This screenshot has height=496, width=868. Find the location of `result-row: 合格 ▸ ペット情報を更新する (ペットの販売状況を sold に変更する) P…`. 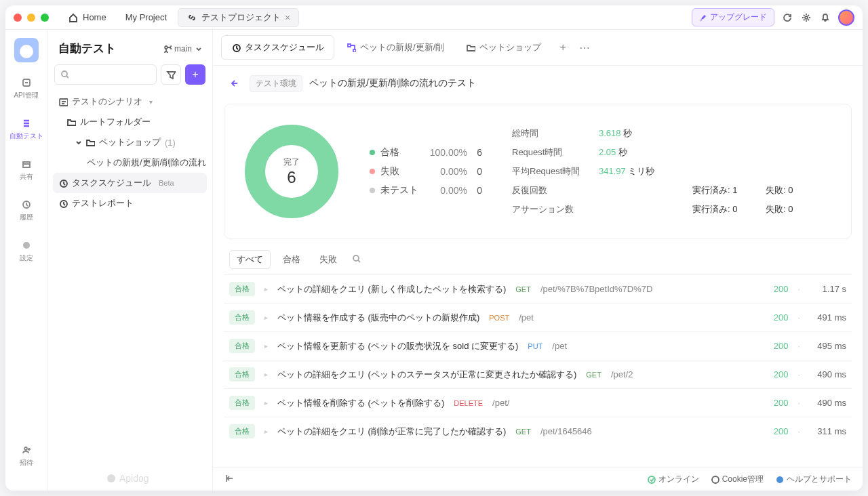

result-row: 合格 ▸ ペット情報を更新する (ペットの販売状況を sold に変更する) P… is located at coordinates (538, 346).